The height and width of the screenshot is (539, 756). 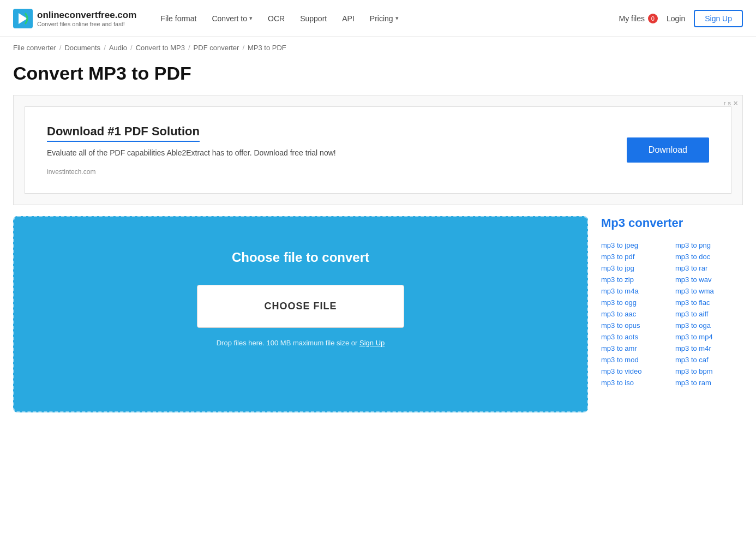 What do you see at coordinates (709, 360) in the screenshot?
I see `sidebar-link: mp3 to caf` at bounding box center [709, 360].